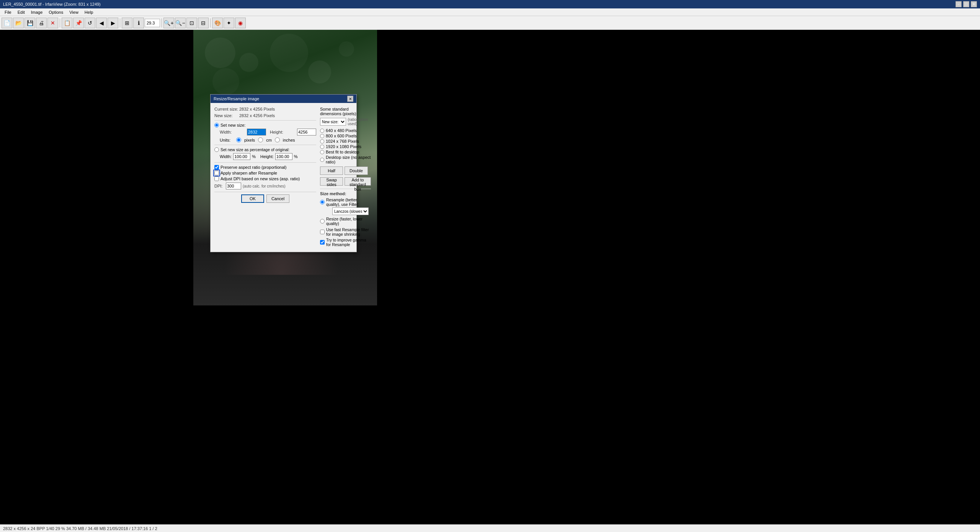 Image resolution: width=980 pixels, height=532 pixels. I want to click on resize-dialog: Resize/Resample image ✕ Current size: 28…, so click(283, 173).